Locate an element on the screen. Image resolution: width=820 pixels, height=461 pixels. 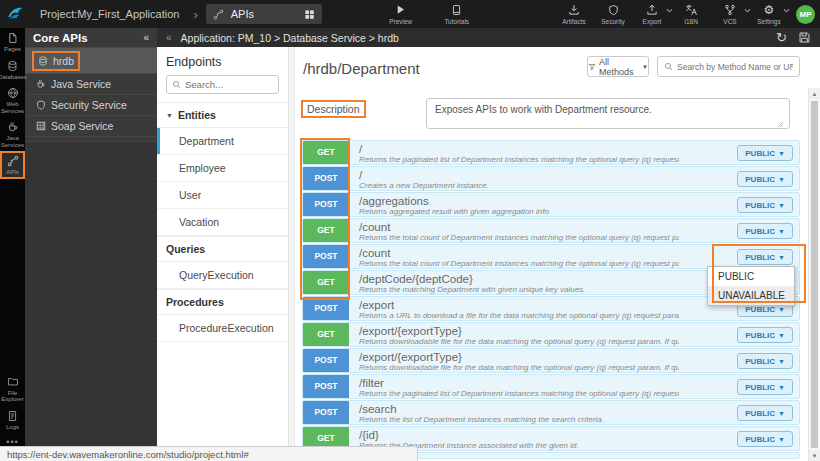
tutorials-button: Tutorials is located at coordinates (457, 14).